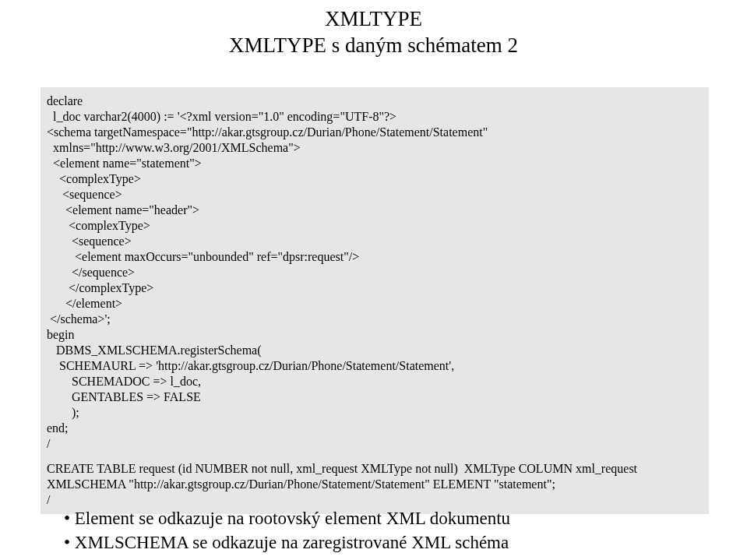 The image size is (747, 560). I want to click on title-block: XMLTYPE XMLTYPE s daným schématem 2, so click(374, 30).